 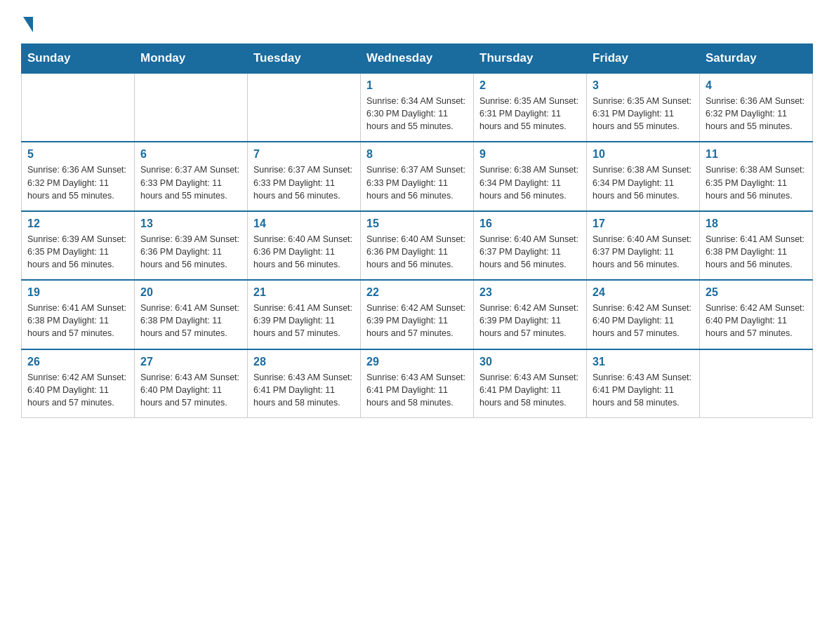 What do you see at coordinates (191, 314) in the screenshot?
I see `calendar-cell: 20Sunrise: 6:41 AM Sunset: 6:38 PM Dayli…` at bounding box center [191, 314].